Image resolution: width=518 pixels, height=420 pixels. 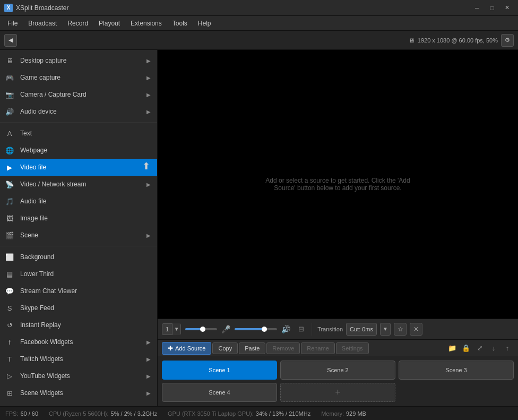 What do you see at coordinates (361, 329) in the screenshot?
I see `transition-select: Cut: 0ms` at bounding box center [361, 329].